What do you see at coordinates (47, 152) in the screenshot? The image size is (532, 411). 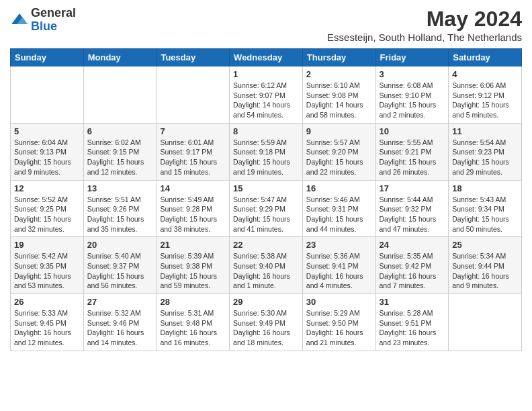 I see `calendar-day-5: 5Sunrise: 6:04 AM Sunset: 9:13 PM Daylig…` at bounding box center [47, 152].